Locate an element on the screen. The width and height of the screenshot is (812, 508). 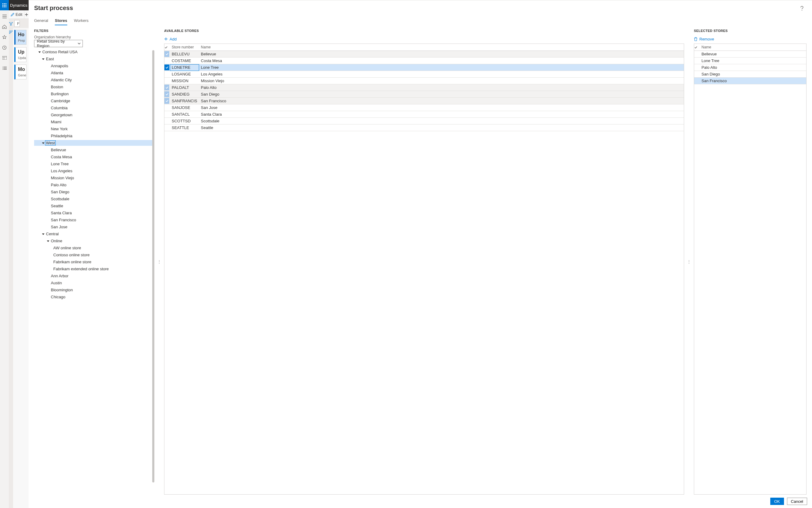
tree-node: Bloomington is located at coordinates (94, 290).